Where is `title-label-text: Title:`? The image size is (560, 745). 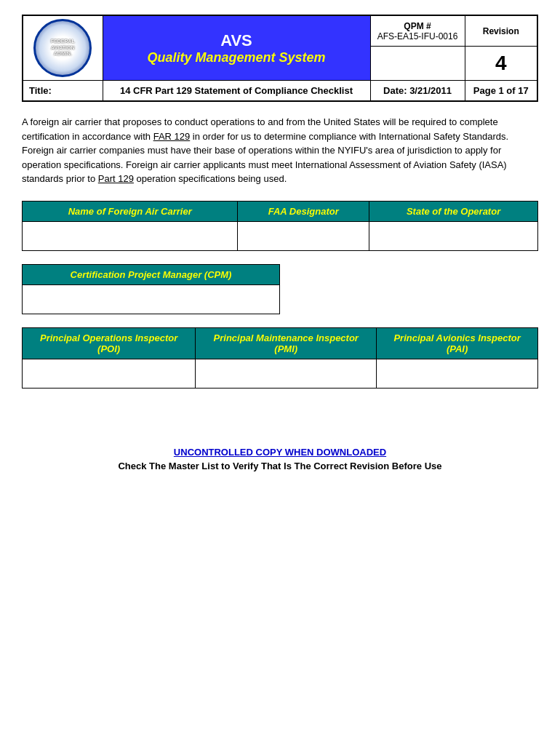 title-label-text: Title: is located at coordinates (41, 90).